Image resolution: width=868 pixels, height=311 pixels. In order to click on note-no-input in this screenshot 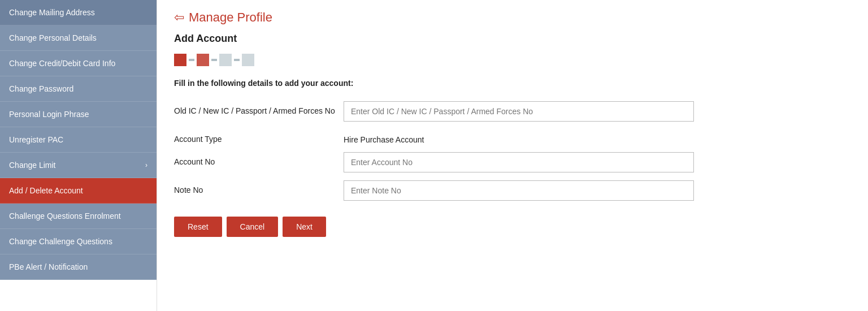, I will do `click(519, 191)`.